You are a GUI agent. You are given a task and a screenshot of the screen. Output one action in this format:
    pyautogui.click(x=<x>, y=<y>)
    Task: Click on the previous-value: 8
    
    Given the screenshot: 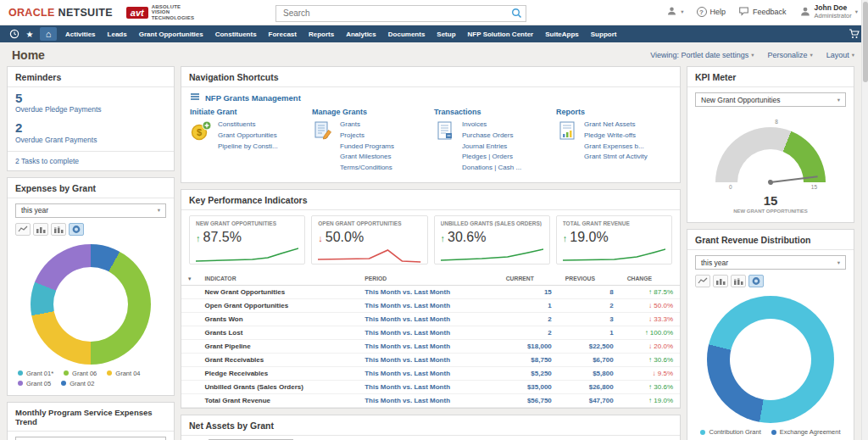 What is the action you would take?
    pyautogui.click(x=590, y=292)
    